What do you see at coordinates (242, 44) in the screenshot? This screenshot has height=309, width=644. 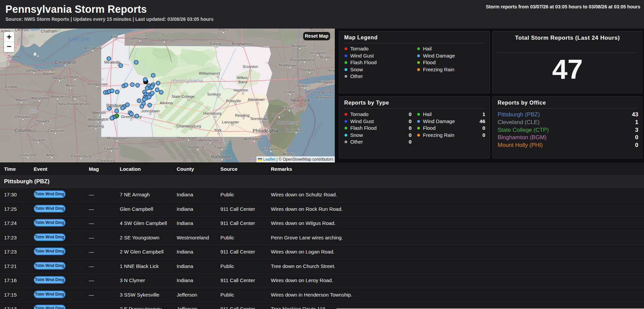 I see `svg-text: Binghamton` at bounding box center [242, 44].